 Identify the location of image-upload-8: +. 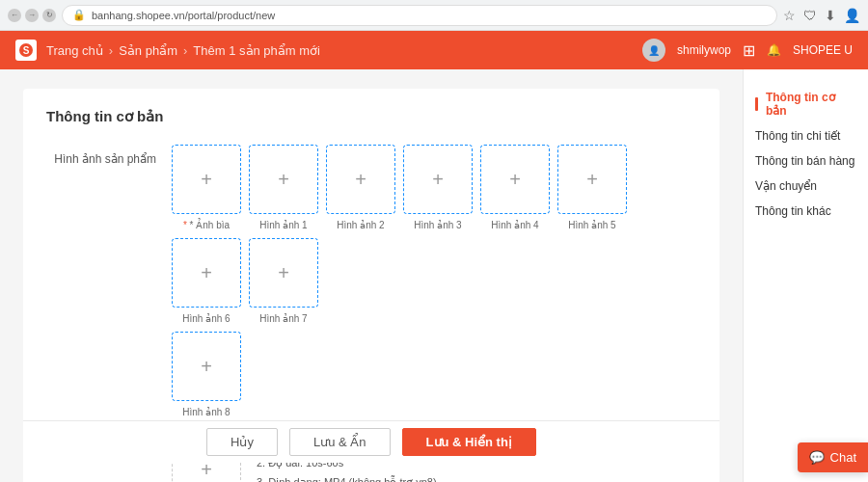
(206, 366).